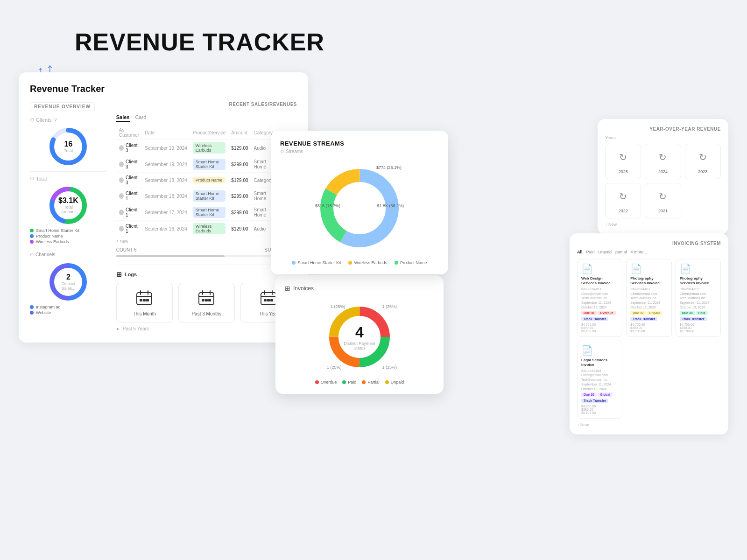 The height and width of the screenshot is (560, 747). I want to click on sales-table: As Customer Date Product/Service Amount …, so click(206, 181).